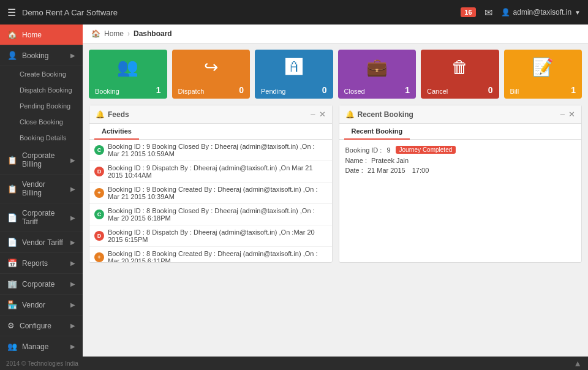 The image size is (588, 370). Describe the element at coordinates (12, 263) in the screenshot. I see `reports-icon: 📅` at that location.